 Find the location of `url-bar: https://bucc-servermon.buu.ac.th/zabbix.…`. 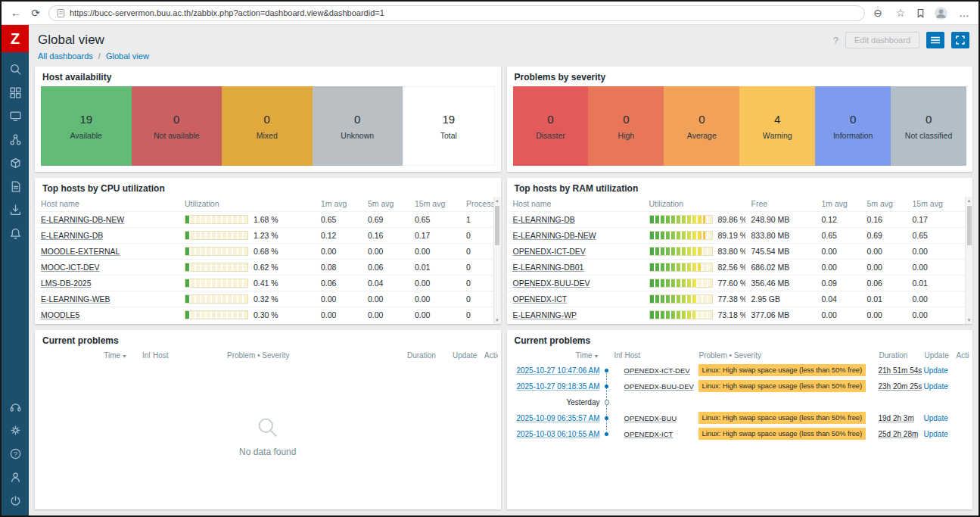

url-bar: https://bucc-servermon.buu.ac.th/zabbix.… is located at coordinates (457, 14).